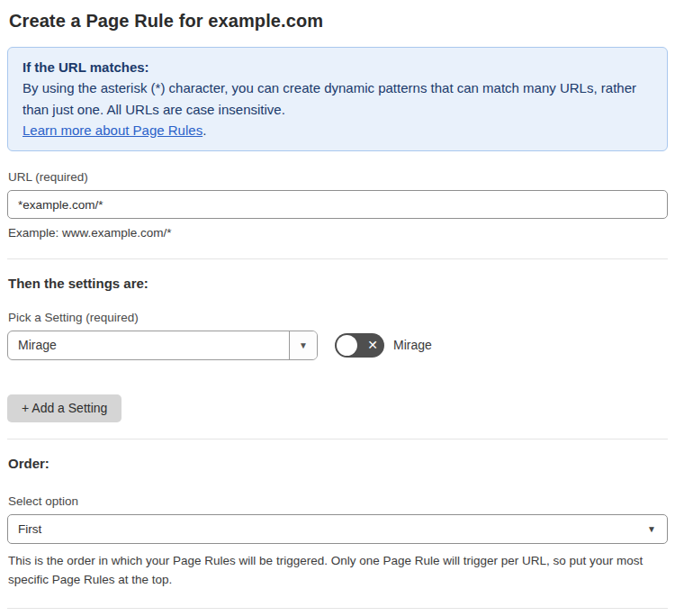 Image resolution: width=675 pixels, height=616 pixels. I want to click on order-section-heading: Order:, so click(338, 463).